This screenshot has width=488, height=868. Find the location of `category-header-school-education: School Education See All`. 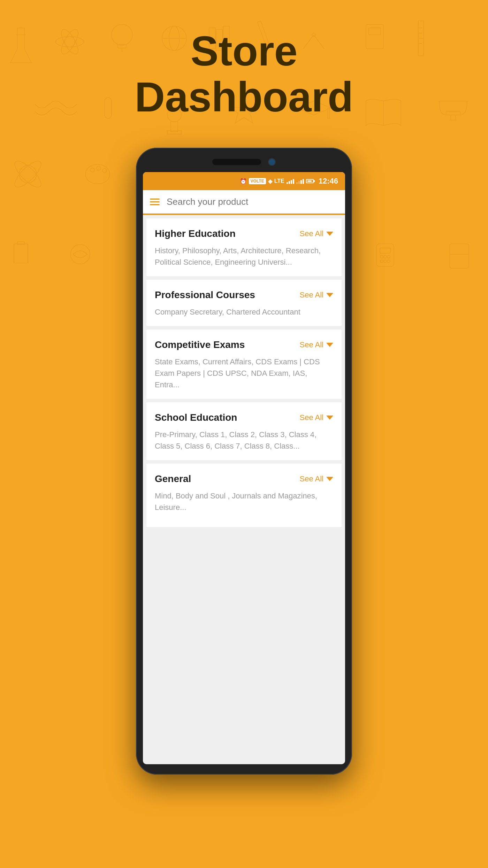

category-header-school-education: School Education See All is located at coordinates (244, 418).